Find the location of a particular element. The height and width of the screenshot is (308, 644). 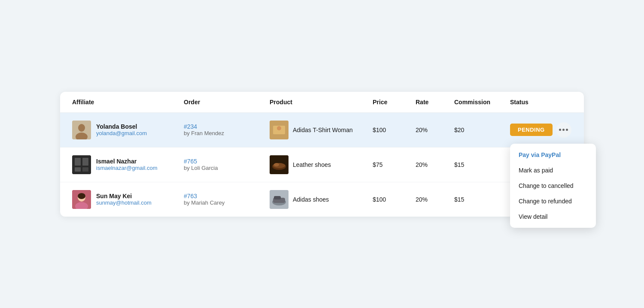

header-order: Order is located at coordinates (227, 102).